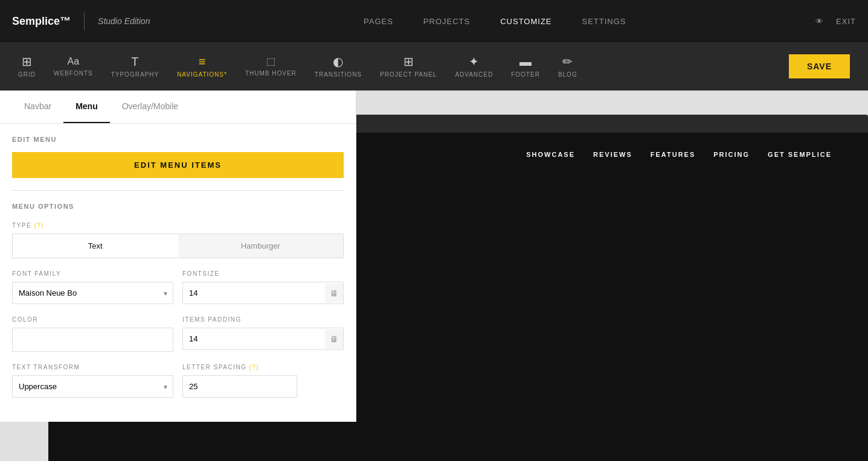 The width and height of the screenshot is (868, 461). Describe the element at coordinates (526, 66) in the screenshot. I see `toolbar-footer: ▬ FOOTER` at that location.